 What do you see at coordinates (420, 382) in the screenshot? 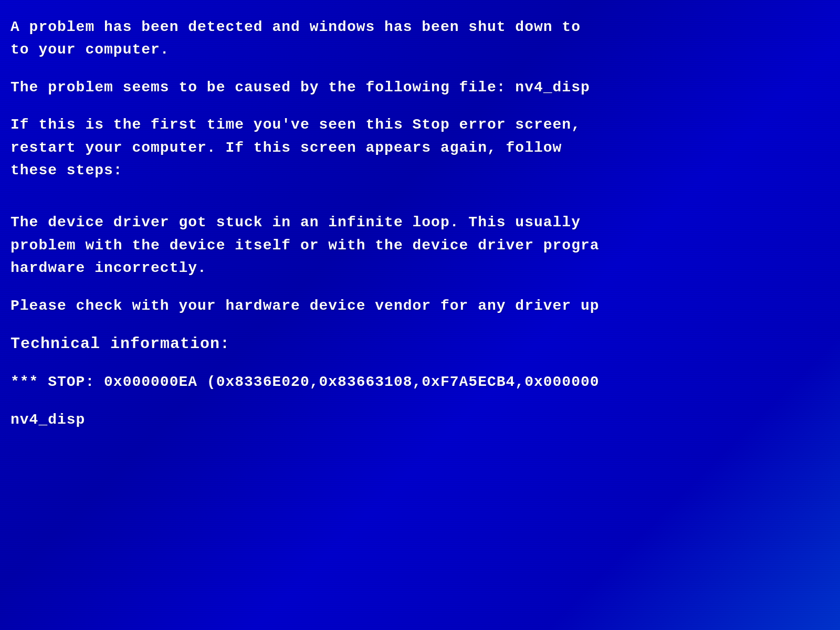
I see `line-stop-code: *** STOP: 0x000000EA (0x8336E020,0x83663…` at bounding box center [420, 382].